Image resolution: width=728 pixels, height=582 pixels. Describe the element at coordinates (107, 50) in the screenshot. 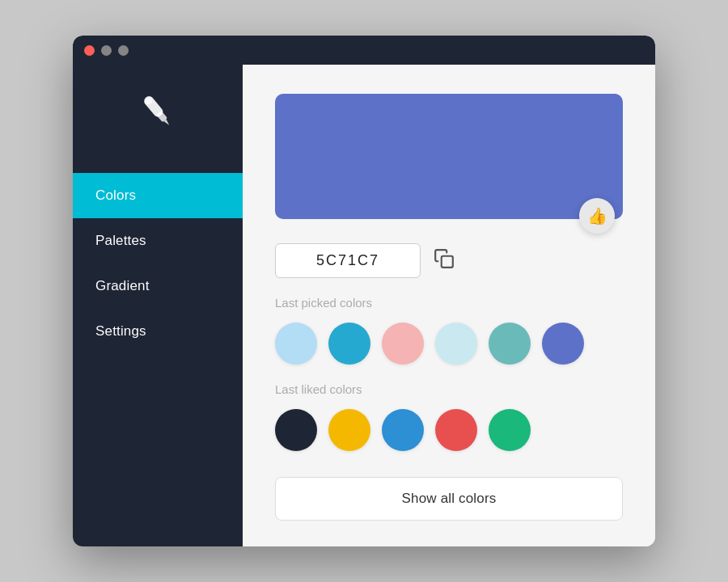

I see `minimize-button` at that location.